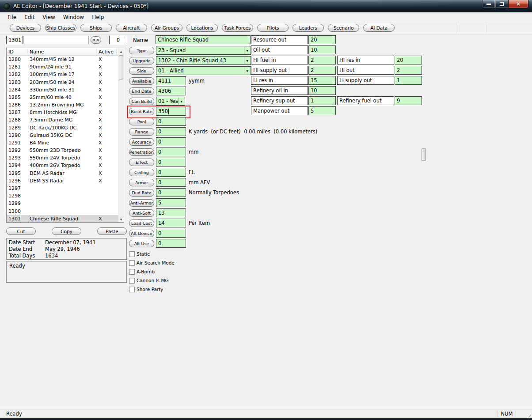 The width and height of the screenshot is (532, 420). I want to click on field-label-button: Accuracy, so click(141, 142).